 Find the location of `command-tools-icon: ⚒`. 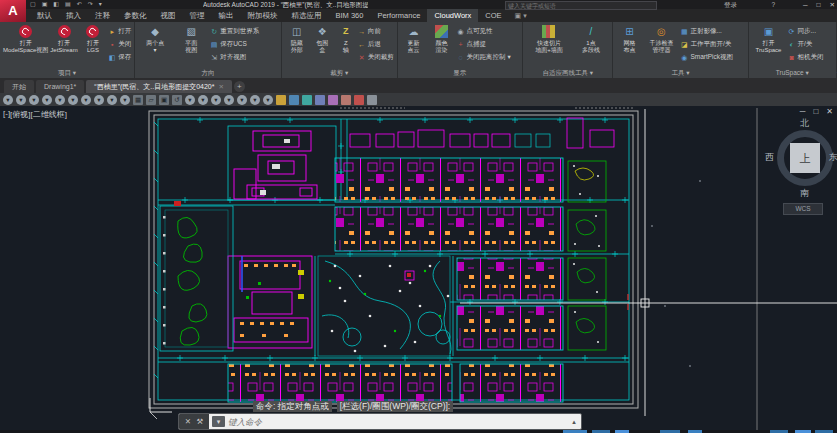

command-tools-icon: ⚒ is located at coordinates (200, 422).